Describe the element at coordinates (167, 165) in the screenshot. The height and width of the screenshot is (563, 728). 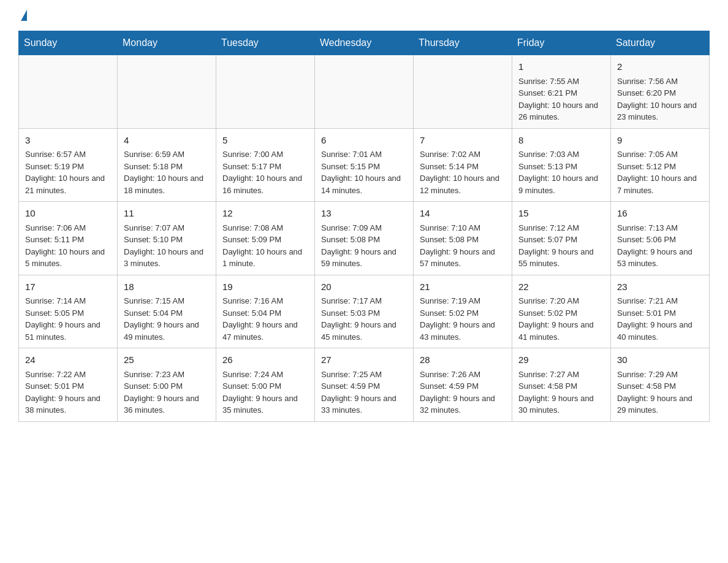
I see `calendar-cell: 4Sunrise: 6:59 AMSunset: 5:18 PMDaylight…` at that location.